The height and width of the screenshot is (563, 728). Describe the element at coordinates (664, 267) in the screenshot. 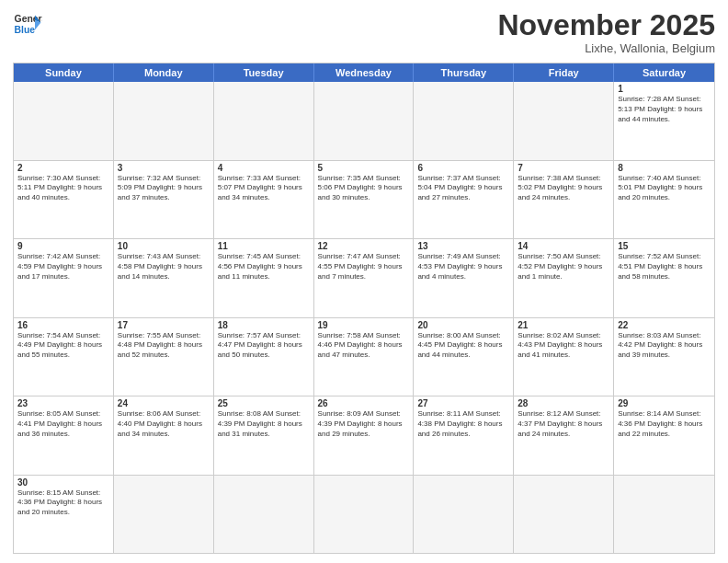

I see `day-info: Sunrise: 7:52 AM Sunset: 4:51 PM Dayligh…` at that location.